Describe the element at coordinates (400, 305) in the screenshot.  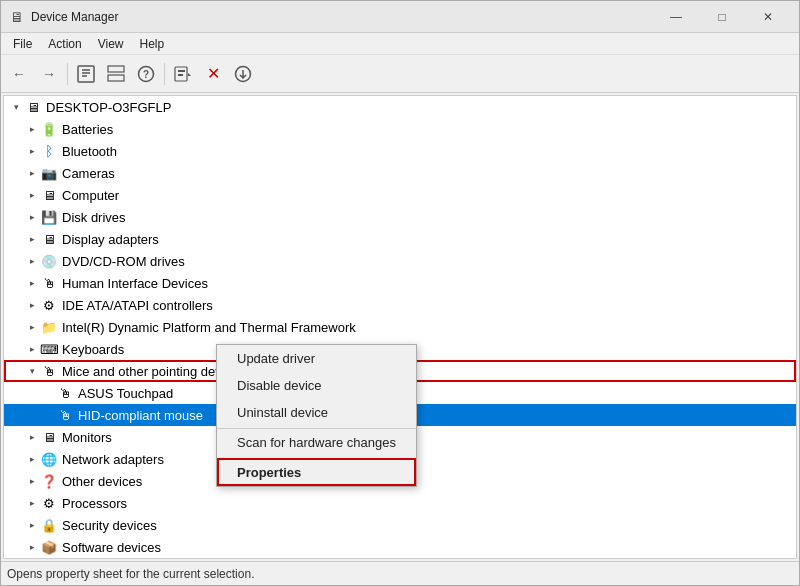
I see `tree-item-ide: ⚙ IDE ATA/ATAPI controllers` at that location.